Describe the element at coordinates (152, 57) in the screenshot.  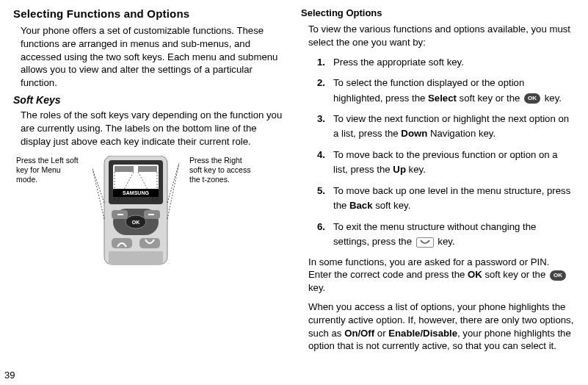
I see `intro-paragraph: Your phone offers a set of customizable …` at that location.